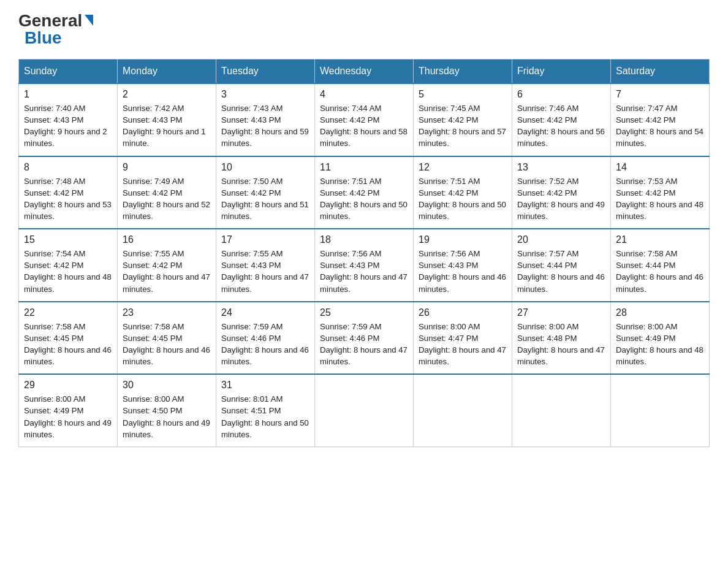 This screenshot has width=728, height=563. Describe the element at coordinates (561, 345) in the screenshot. I see `day-info: Sunrise: 8:00 AMSunset: 4:48 PMDaylight:…` at that location.